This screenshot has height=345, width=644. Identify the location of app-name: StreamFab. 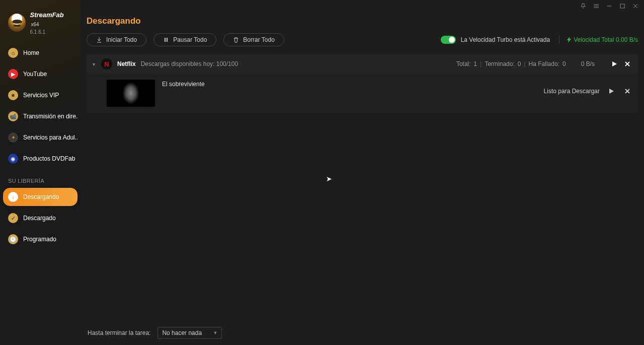
(46, 15).